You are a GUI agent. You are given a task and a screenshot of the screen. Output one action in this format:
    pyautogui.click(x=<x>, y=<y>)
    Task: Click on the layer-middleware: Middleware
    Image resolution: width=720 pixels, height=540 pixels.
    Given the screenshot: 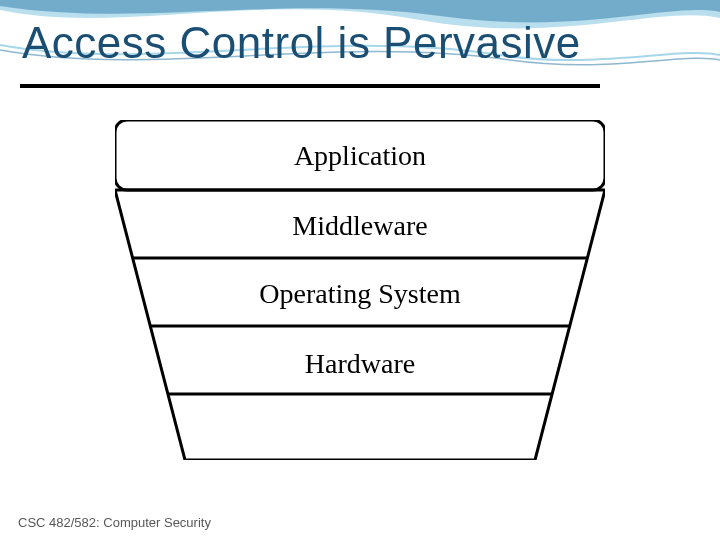 What is the action you would take?
    pyautogui.click(x=360, y=226)
    